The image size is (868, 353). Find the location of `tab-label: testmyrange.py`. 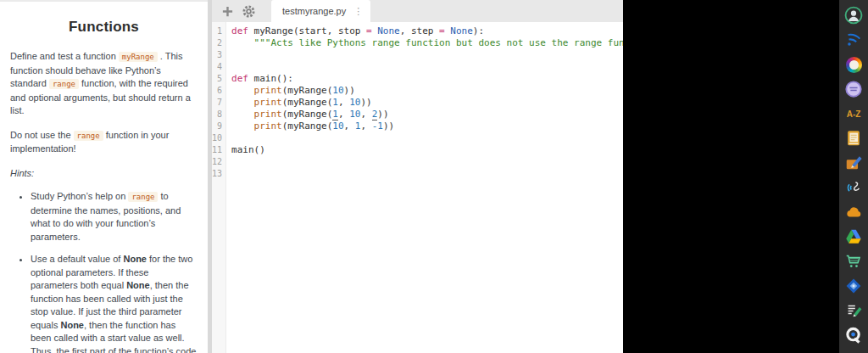

tab-label: testmyrange.py is located at coordinates (314, 11).